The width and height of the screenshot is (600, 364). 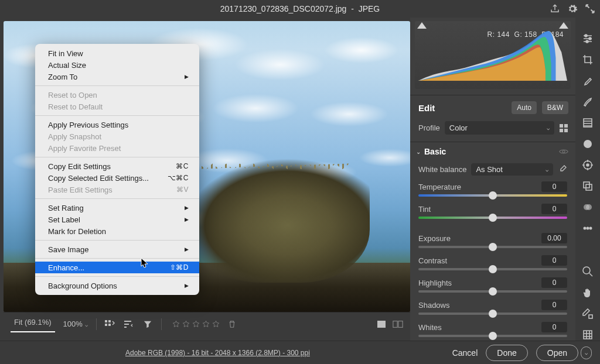 What do you see at coordinates (117, 249) in the screenshot?
I see `cm-save-image: Save Image` at bounding box center [117, 249].